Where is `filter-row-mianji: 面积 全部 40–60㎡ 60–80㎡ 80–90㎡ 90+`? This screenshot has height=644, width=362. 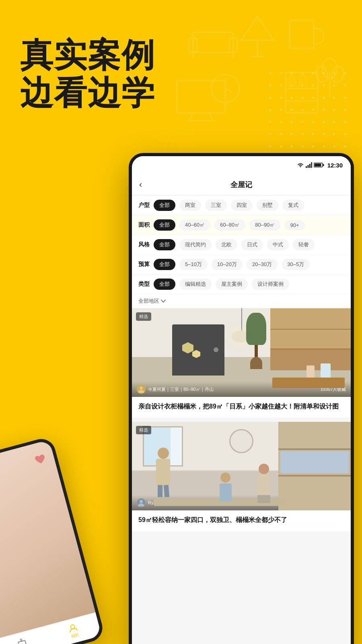
filter-row-mianji: 面积 全部 40–60㎡ 60–80㎡ 80–90㎡ 90+ is located at coordinates (241, 225).